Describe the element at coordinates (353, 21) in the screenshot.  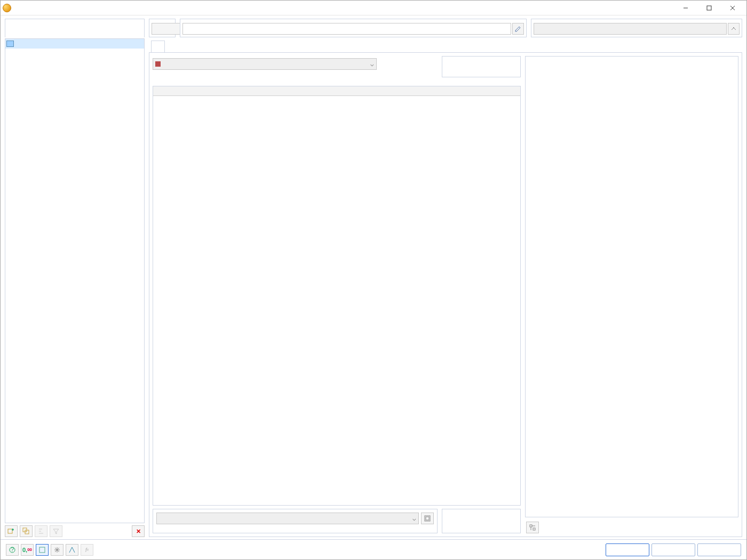
I see `name-header` at that location.